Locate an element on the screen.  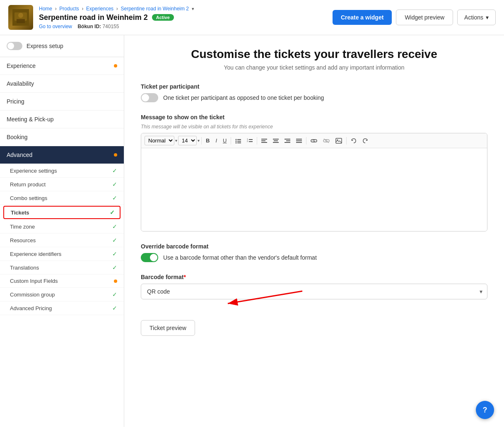
submenu-experience-settings: Experience settings ✓ is located at coordinates (62, 171).